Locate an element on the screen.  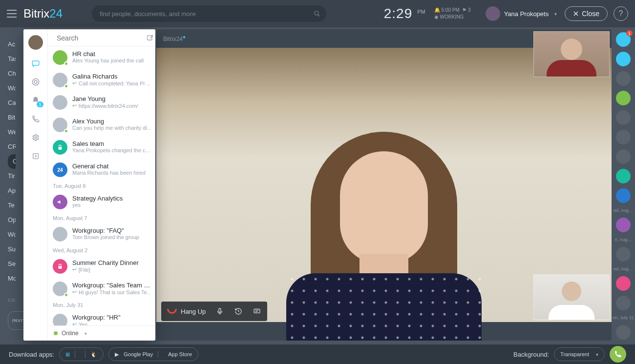
chat-icon is located at coordinates (257, 311).